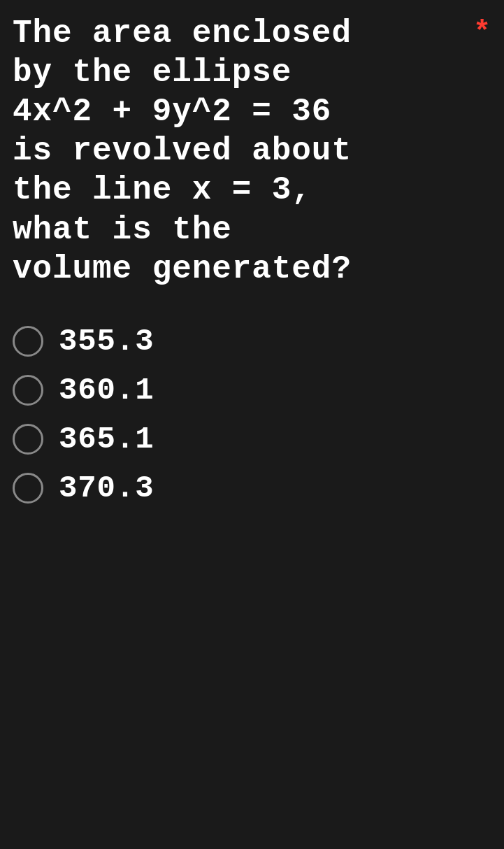  What do you see at coordinates (482, 34) in the screenshot?
I see `required-asterisk: *` at bounding box center [482, 34].